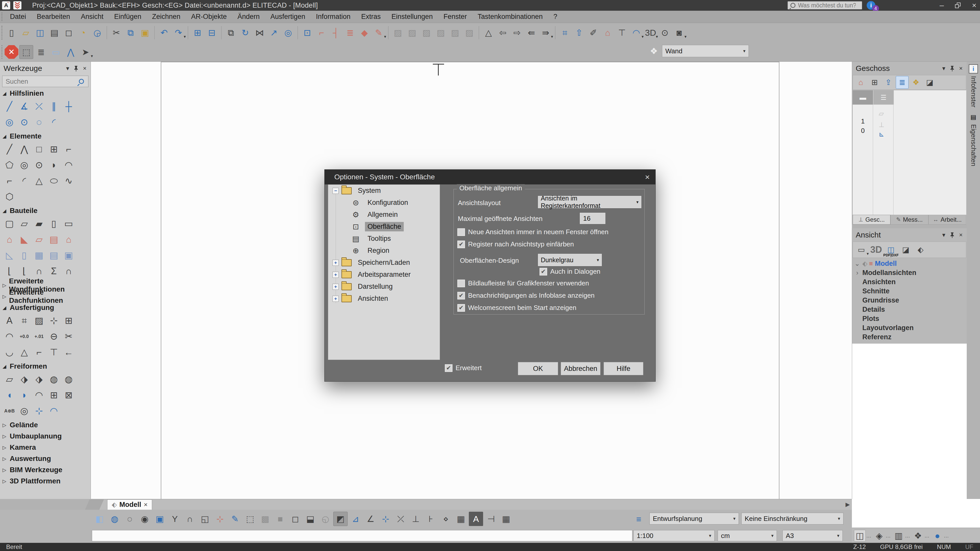  Describe the element at coordinates (54, 336) in the screenshot. I see `tool-icon: ⊖` at that location.